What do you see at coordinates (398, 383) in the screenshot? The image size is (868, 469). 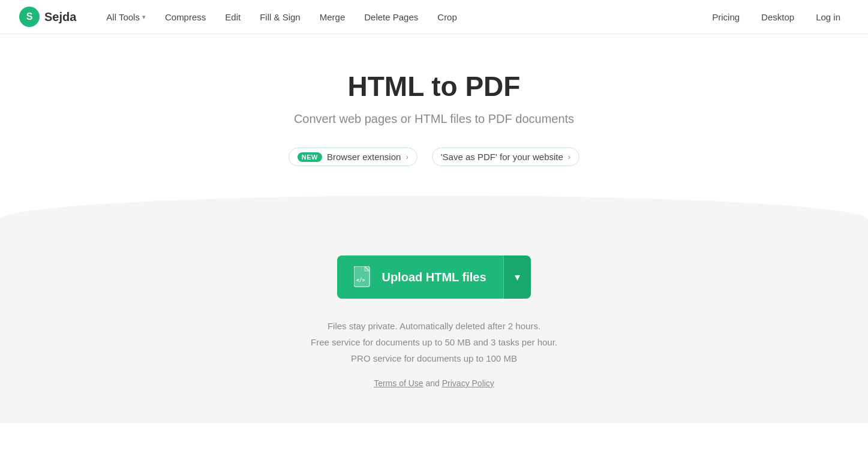 I see `terms-of-use-link: Terms of Use` at bounding box center [398, 383].